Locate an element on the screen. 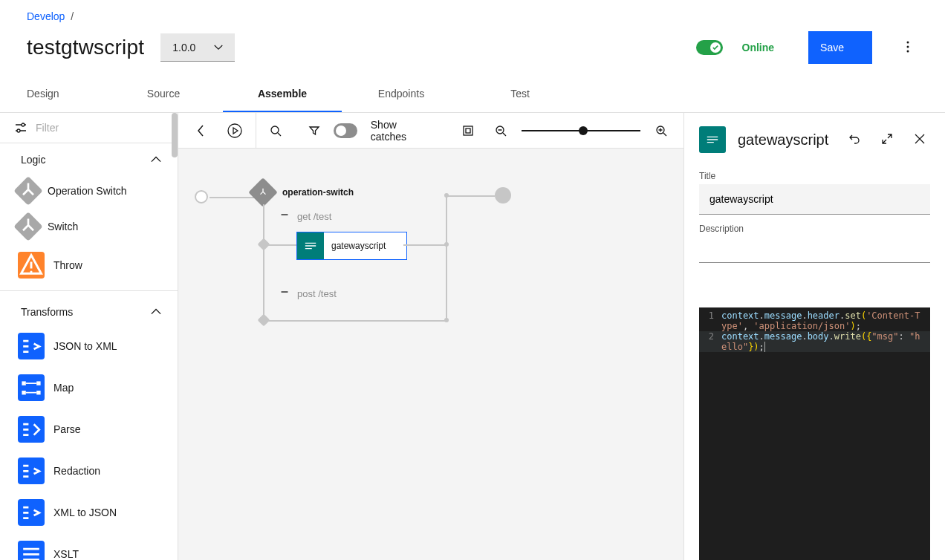 Image resolution: width=945 pixels, height=560 pixels. palette-item-map: Map is located at coordinates (89, 388).